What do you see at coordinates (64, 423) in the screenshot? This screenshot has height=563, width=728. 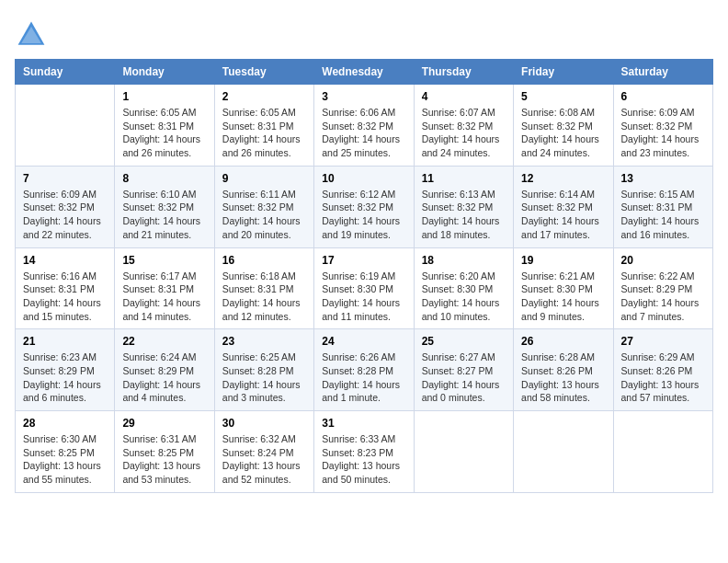 I see `day-number: 28` at bounding box center [64, 423].